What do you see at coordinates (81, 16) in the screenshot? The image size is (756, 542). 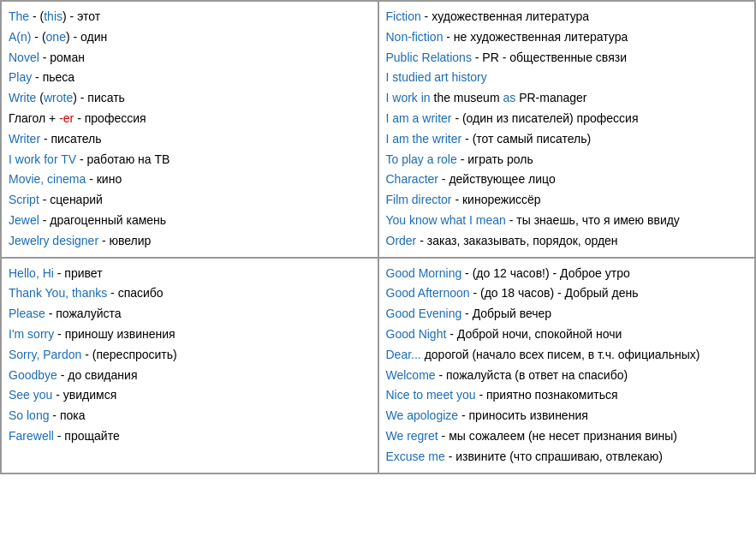 I see `vocabulary-segment: ) - этот` at bounding box center [81, 16].